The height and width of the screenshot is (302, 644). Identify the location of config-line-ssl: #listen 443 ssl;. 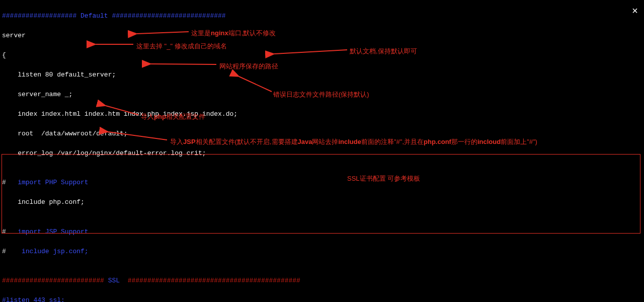
(322, 299).